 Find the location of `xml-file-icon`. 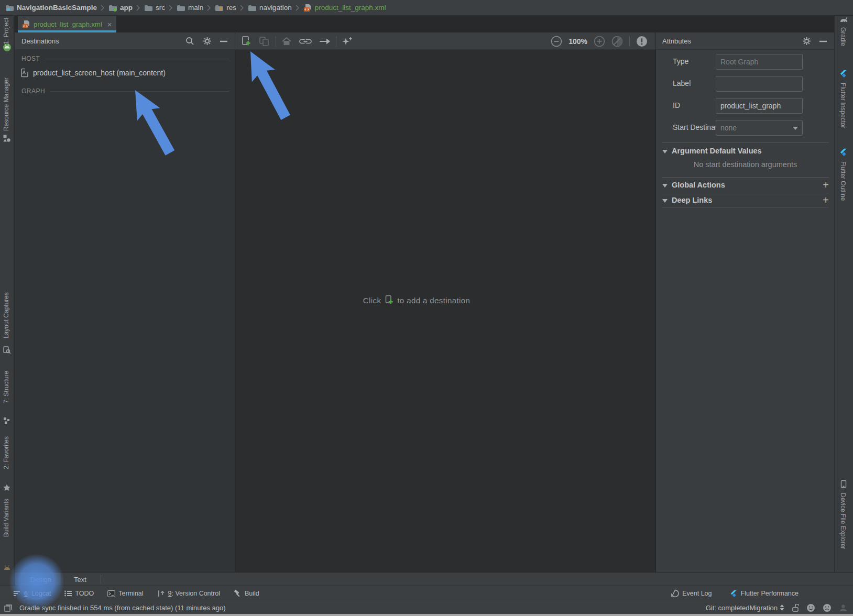

xml-file-icon is located at coordinates (308, 8).